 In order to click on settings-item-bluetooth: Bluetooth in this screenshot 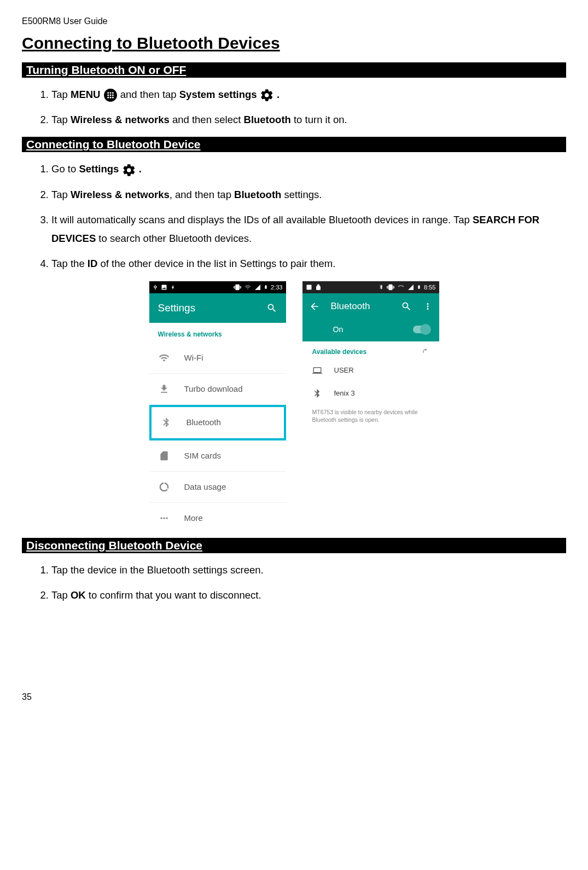, I will do `click(218, 422)`.